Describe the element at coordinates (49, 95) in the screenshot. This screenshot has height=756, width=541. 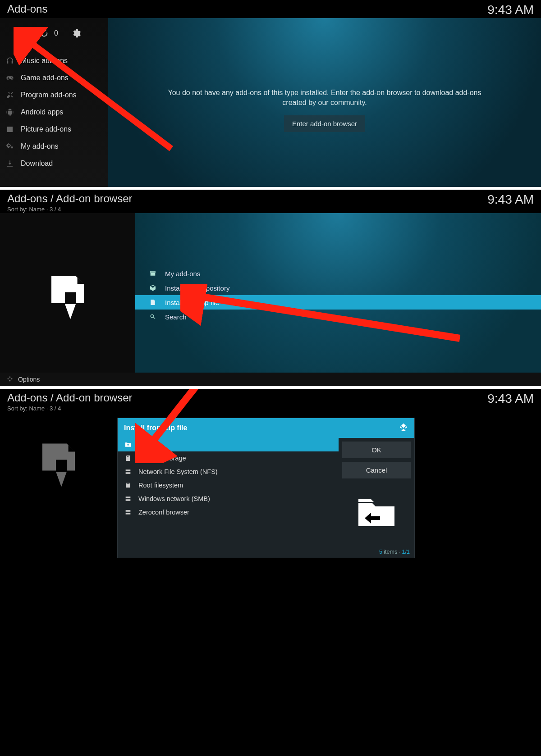
I see `sidebar-item-label: Program add-ons` at that location.